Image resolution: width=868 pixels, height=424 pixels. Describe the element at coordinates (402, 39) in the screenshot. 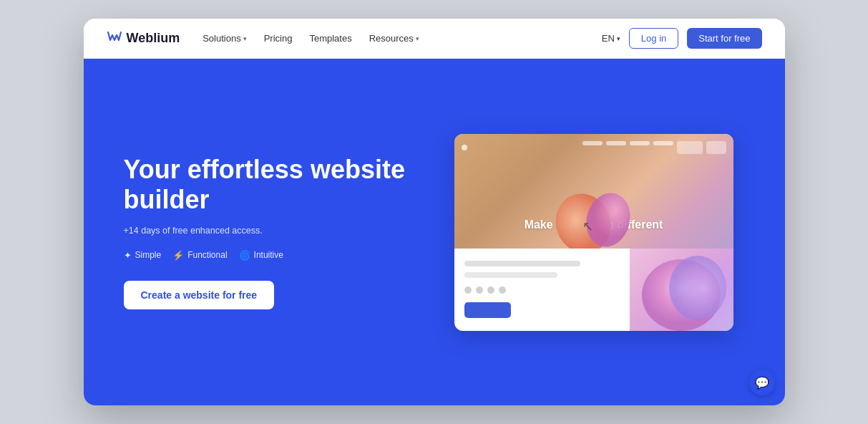

I see `nav-links: Solutions ▾ Pricing Templates Resources …` at that location.